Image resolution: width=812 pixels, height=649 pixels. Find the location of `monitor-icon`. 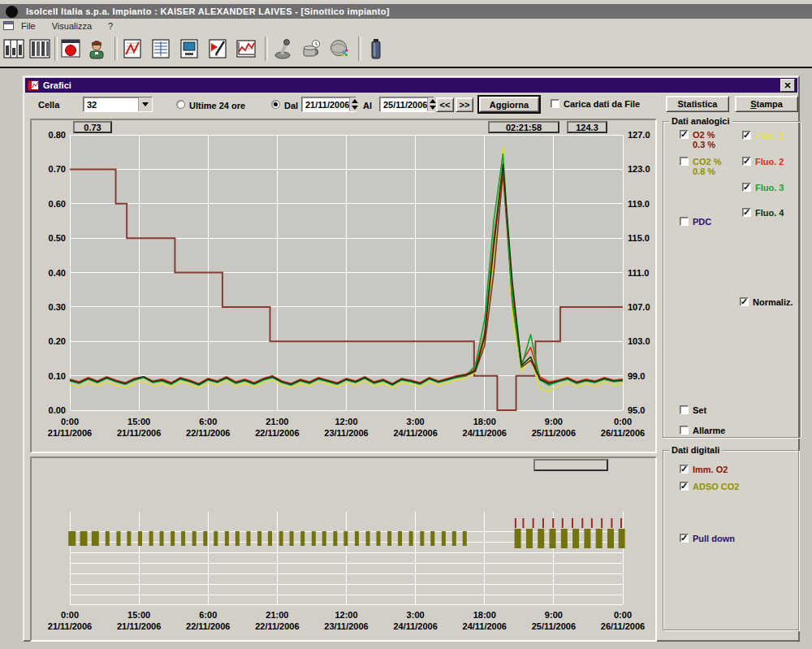

monitor-icon is located at coordinates (189, 49).